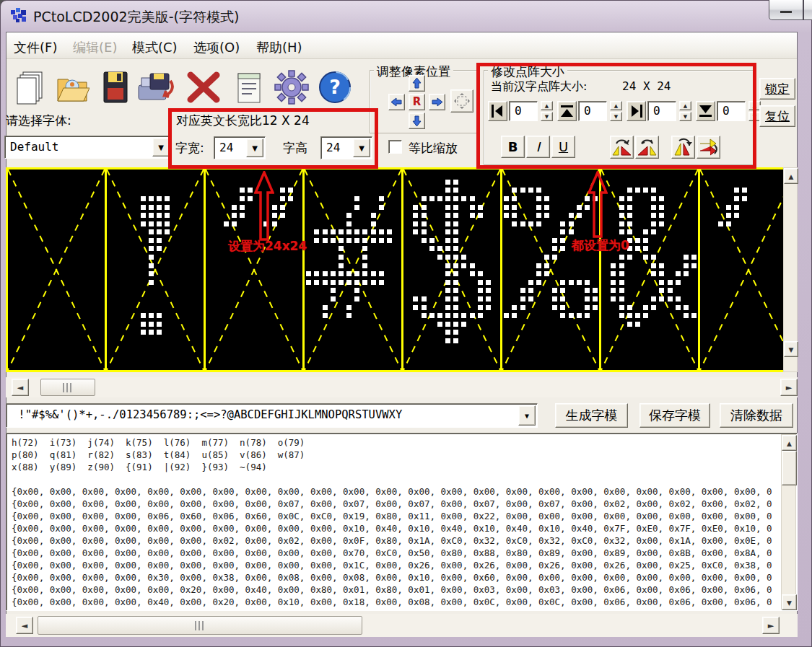 The image size is (812, 647). What do you see at coordinates (592, 415) in the screenshot?
I see `generate-font-button: 生成字模` at bounding box center [592, 415].